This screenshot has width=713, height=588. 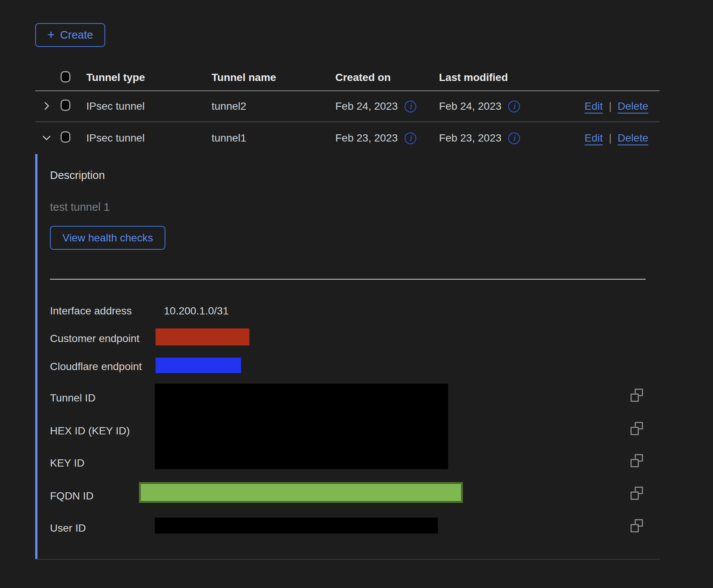 What do you see at coordinates (47, 107) in the screenshot?
I see `chevron-right-icon` at bounding box center [47, 107].